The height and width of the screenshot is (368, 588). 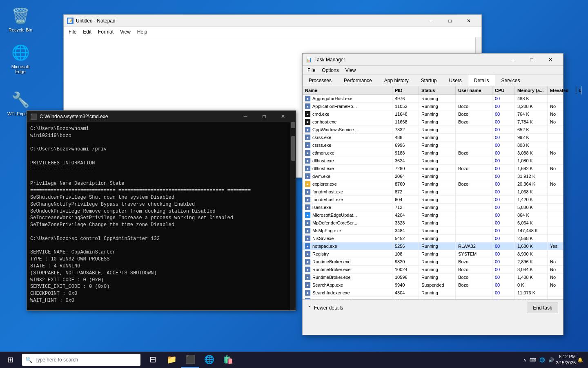 I want to click on taskbar-item-terminal: ⬛, so click(x=190, y=360).